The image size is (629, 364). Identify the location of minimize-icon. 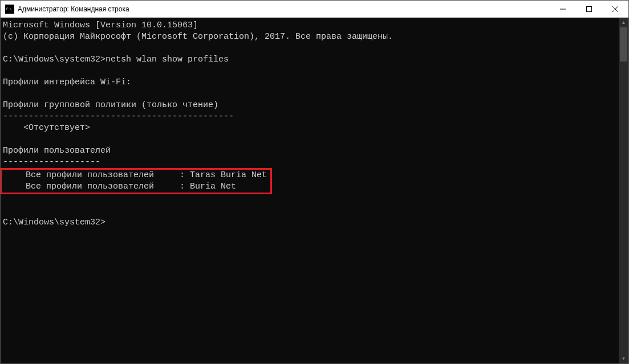
(563, 9).